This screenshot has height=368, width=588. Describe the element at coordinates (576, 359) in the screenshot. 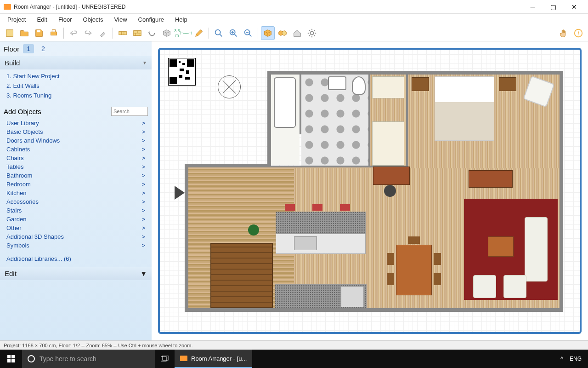

I see `tray-language: ENG` at that location.